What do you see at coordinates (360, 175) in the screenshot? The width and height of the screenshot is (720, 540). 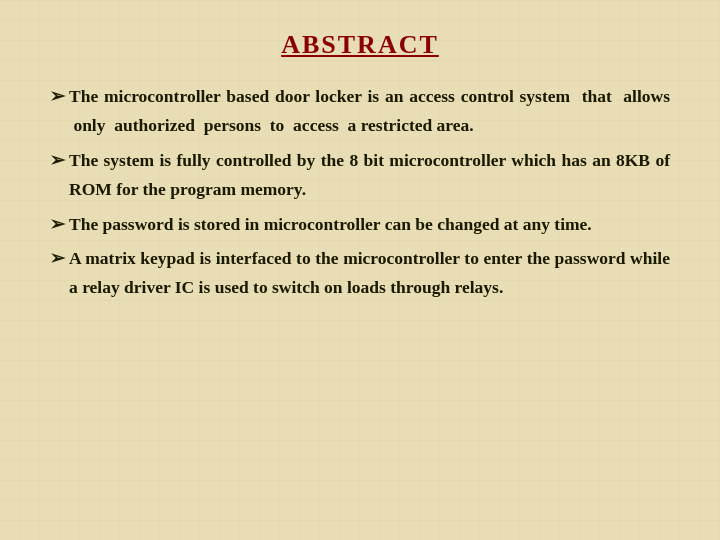 I see `bullet-2: ➢ The system is fully controlled by the …` at bounding box center [360, 175].